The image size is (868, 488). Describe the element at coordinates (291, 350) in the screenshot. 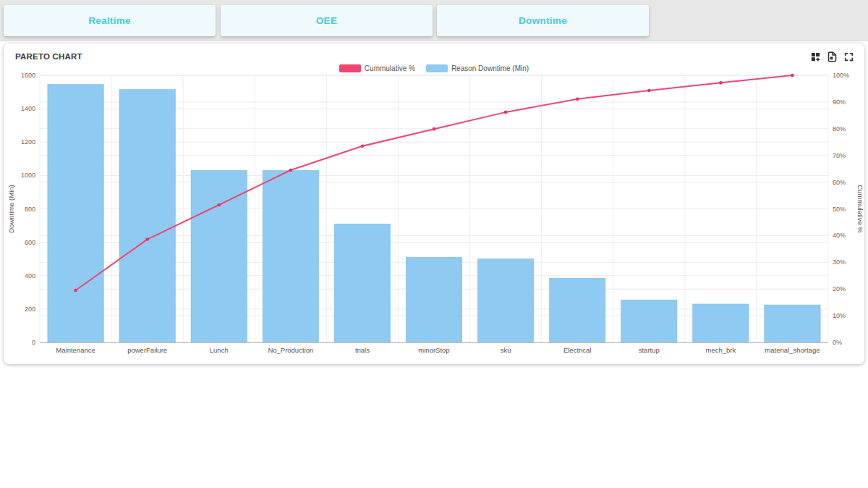

I see `x-axis-label: No_Production` at that location.